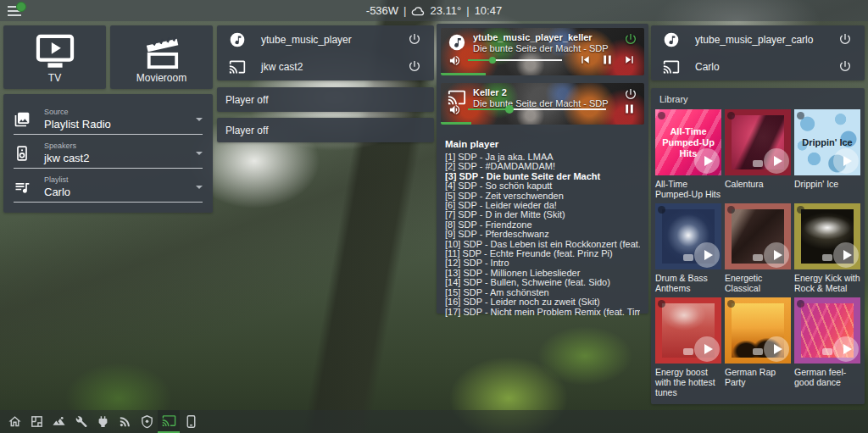 The width and height of the screenshot is (868, 433). What do you see at coordinates (688, 142) in the screenshot?
I see `album-cover: All-Time Pumped-Up Hits` at bounding box center [688, 142].